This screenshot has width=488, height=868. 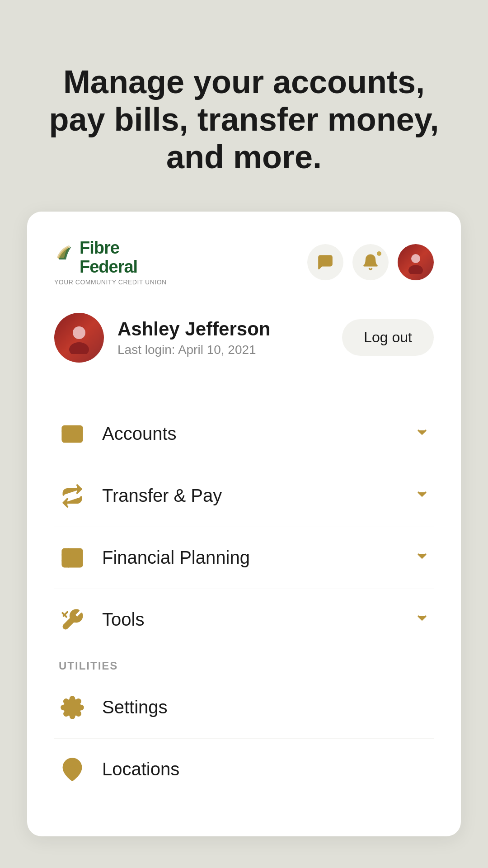 What do you see at coordinates (325, 262) in the screenshot?
I see `message-icon` at bounding box center [325, 262].